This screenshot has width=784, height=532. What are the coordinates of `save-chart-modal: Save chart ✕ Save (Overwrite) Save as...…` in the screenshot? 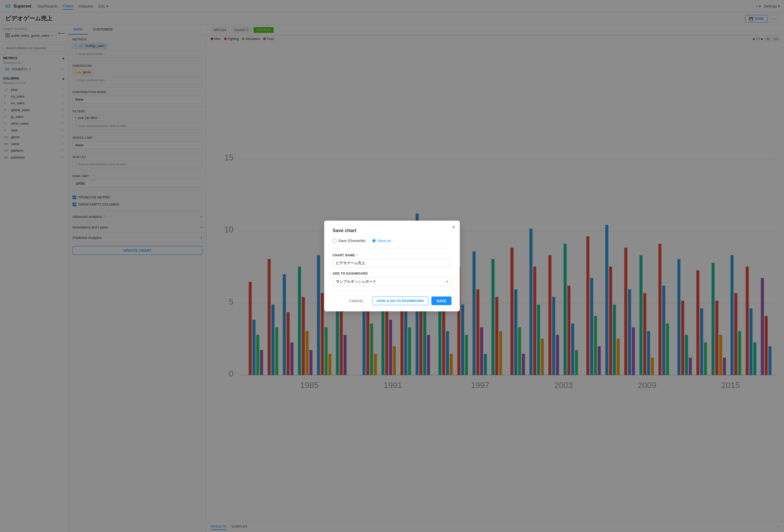 It's located at (392, 266).